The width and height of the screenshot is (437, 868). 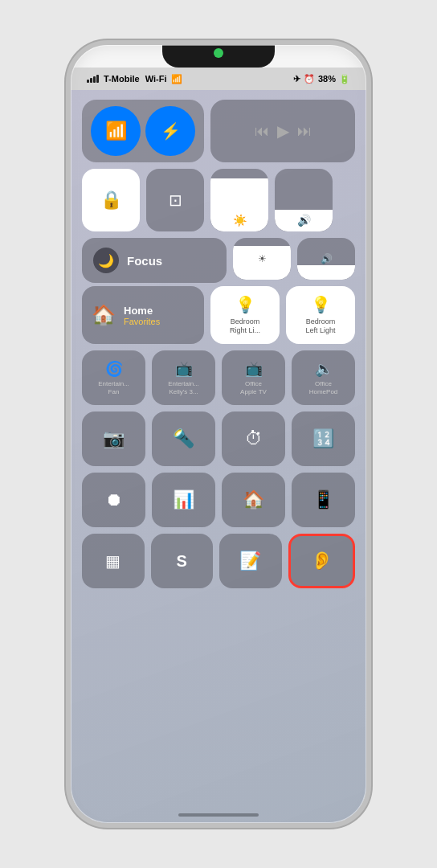 What do you see at coordinates (170, 131) in the screenshot?
I see `bluetooth-icon: ⚡` at bounding box center [170, 131].